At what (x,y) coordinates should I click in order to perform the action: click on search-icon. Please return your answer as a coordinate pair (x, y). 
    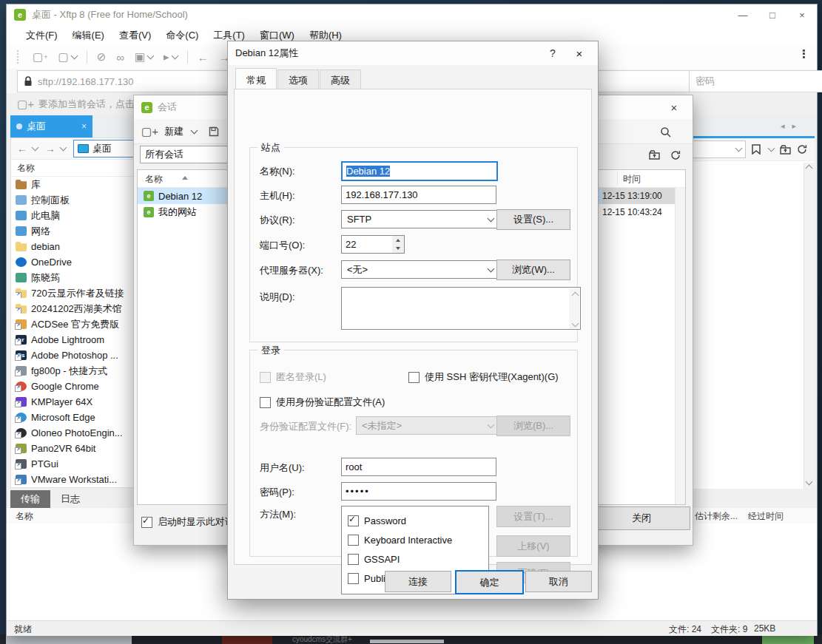
    Looking at the image, I should click on (666, 132).